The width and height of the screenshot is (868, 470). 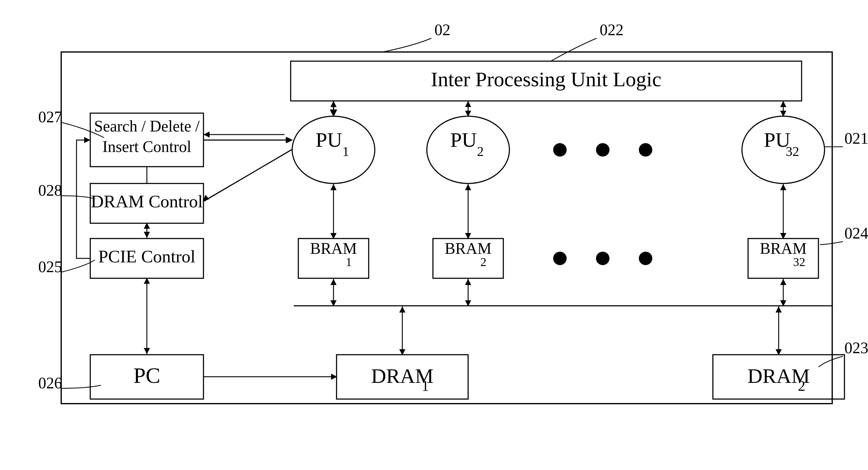 What do you see at coordinates (50, 383) in the screenshot?
I see `ref-label-026: 026` at bounding box center [50, 383].